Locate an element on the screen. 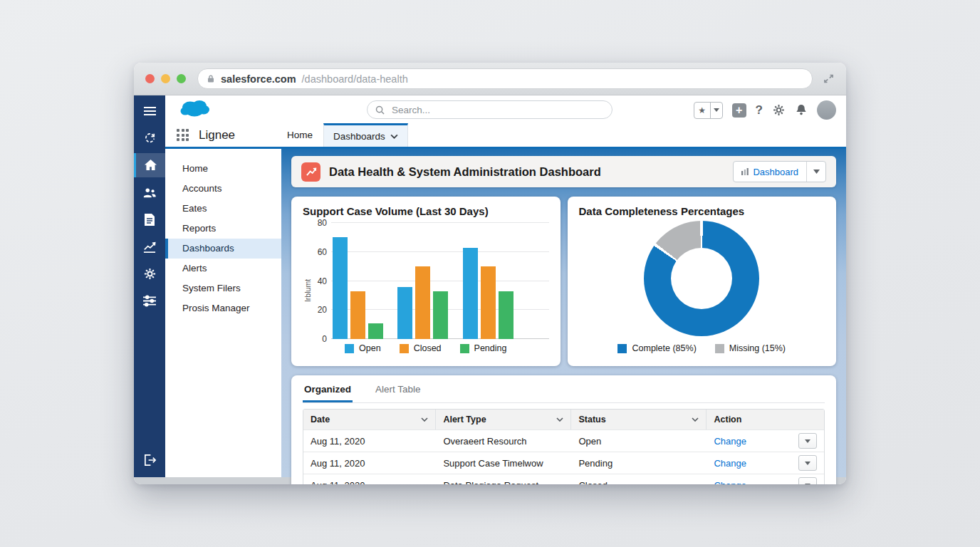  url-domain: salesforce.com is located at coordinates (259, 79).